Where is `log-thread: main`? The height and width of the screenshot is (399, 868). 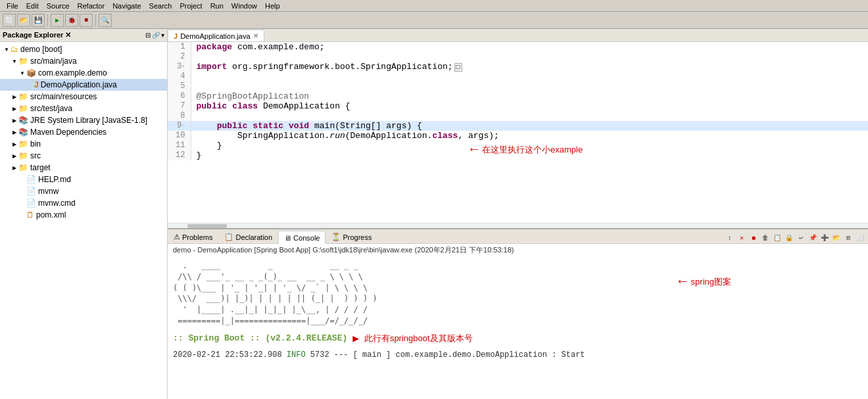
log-thread: main is located at coordinates (372, 355).